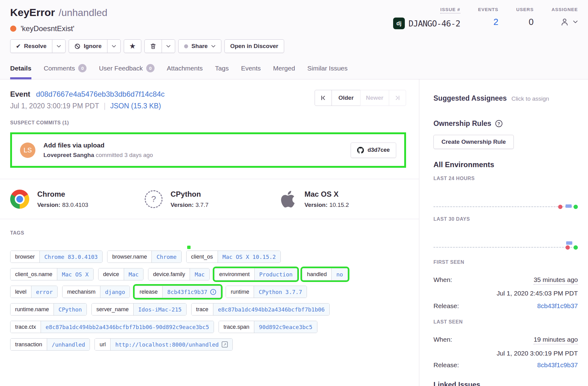  What do you see at coordinates (100, 94) in the screenshot?
I see `event-id-link: d08d7667e4a5476eb3b3db6d7f14c84c` at bounding box center [100, 94].